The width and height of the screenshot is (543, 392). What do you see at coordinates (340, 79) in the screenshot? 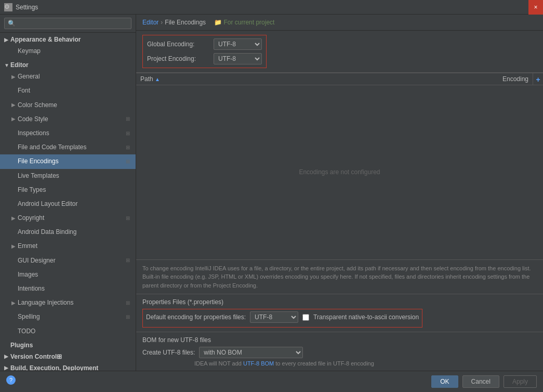
I see `table-header: Path ▲ Encoding +` at bounding box center [340, 79].